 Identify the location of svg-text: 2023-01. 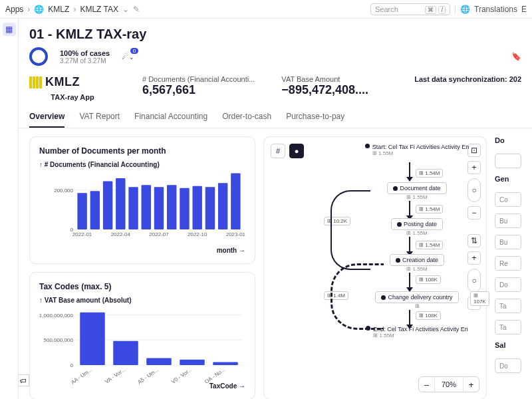
(236, 234).